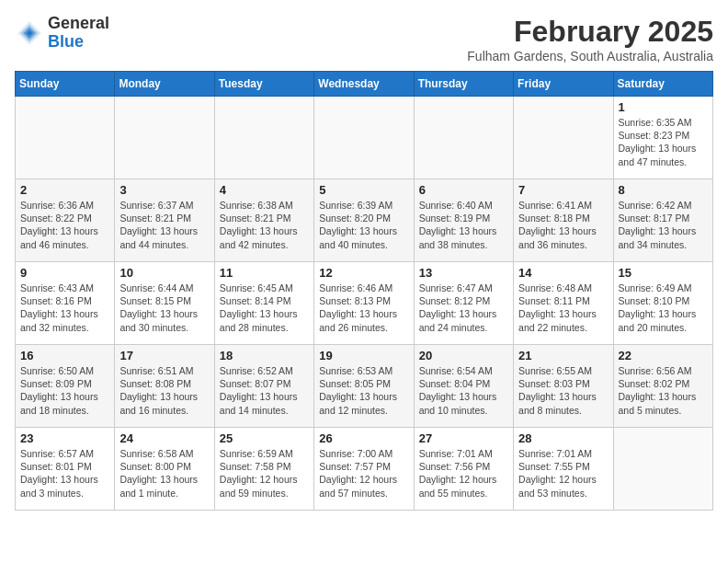 The image size is (728, 563). I want to click on logo-icon, so click(29, 33).